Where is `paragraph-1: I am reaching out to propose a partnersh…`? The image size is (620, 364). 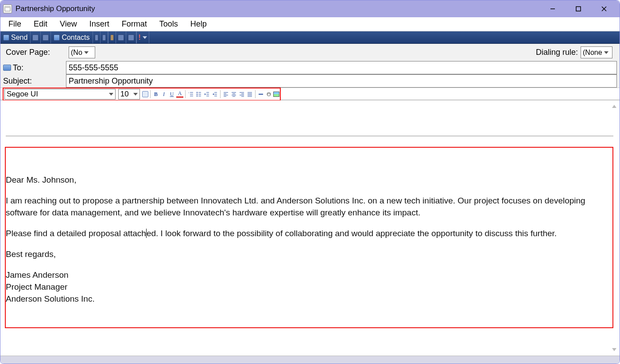
paragraph-1: I am reaching out to propose a partnersh… is located at coordinates (308, 207).